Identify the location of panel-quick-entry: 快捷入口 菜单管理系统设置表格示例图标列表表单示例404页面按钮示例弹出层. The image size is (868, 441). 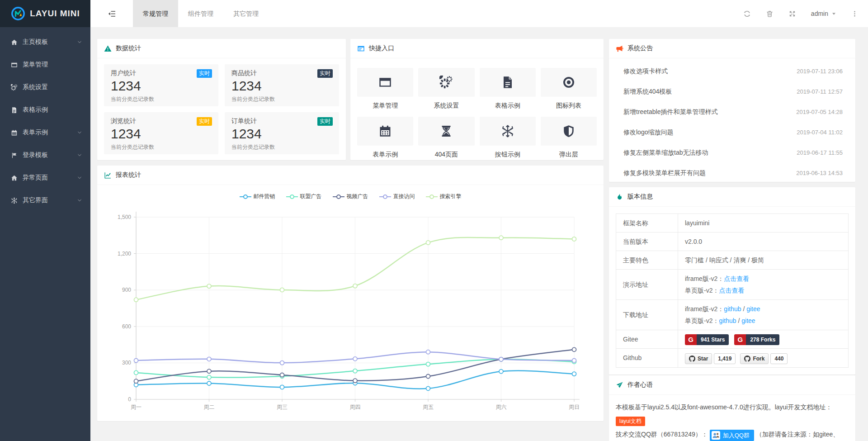
(477, 100).